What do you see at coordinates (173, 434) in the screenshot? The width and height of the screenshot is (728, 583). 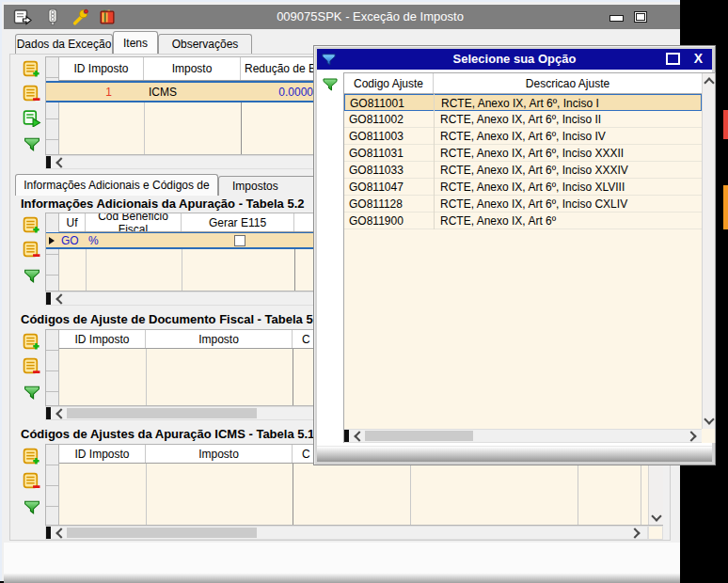 I see `section-title-tabela-5-1-1: Códigos de Ajustes da Apuração ICMS - Ta…` at bounding box center [173, 434].